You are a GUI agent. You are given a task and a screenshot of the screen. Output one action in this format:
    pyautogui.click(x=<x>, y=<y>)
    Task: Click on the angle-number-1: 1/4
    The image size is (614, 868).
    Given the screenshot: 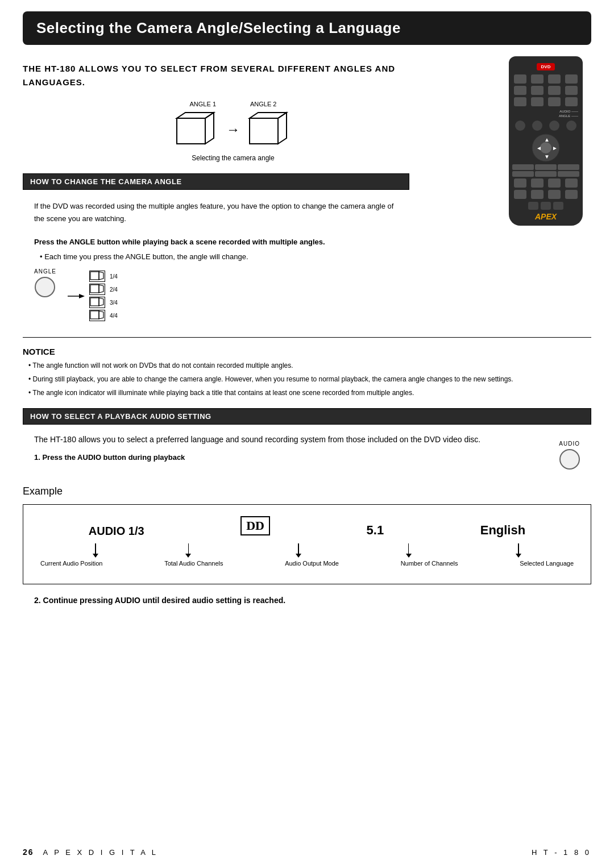 What is the action you would take?
    pyautogui.click(x=115, y=276)
    